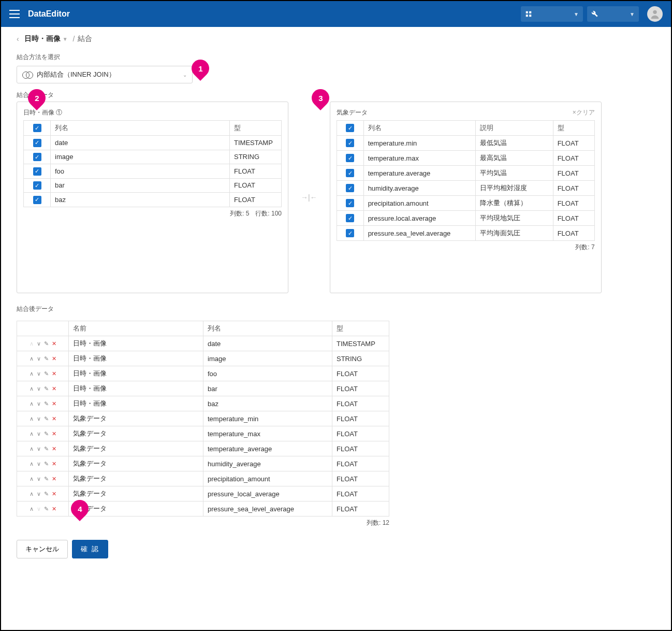  I want to click on breadcrumb-item-1: 日時・画像, so click(42, 39).